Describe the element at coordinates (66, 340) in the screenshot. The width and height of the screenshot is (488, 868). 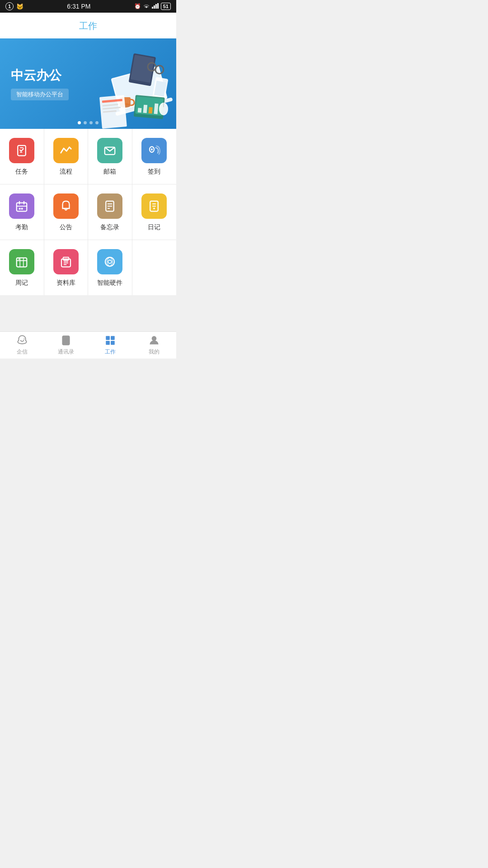
I see `contacts-icon` at that location.